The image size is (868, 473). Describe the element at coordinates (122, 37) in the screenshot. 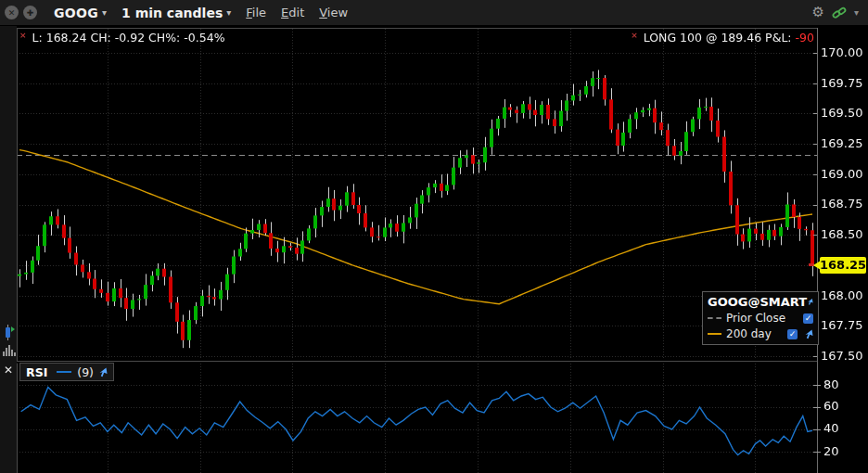

I see `quote-line: × L: 168.24 CH: -0.92 CH%: -0.54%` at that location.